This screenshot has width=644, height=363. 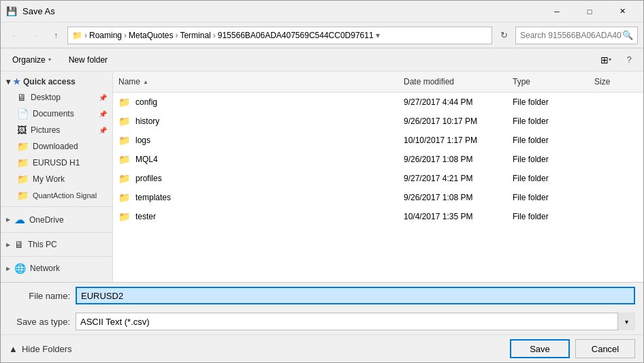 What do you see at coordinates (16, 82) in the screenshot?
I see `quick-access-star: ★` at bounding box center [16, 82].